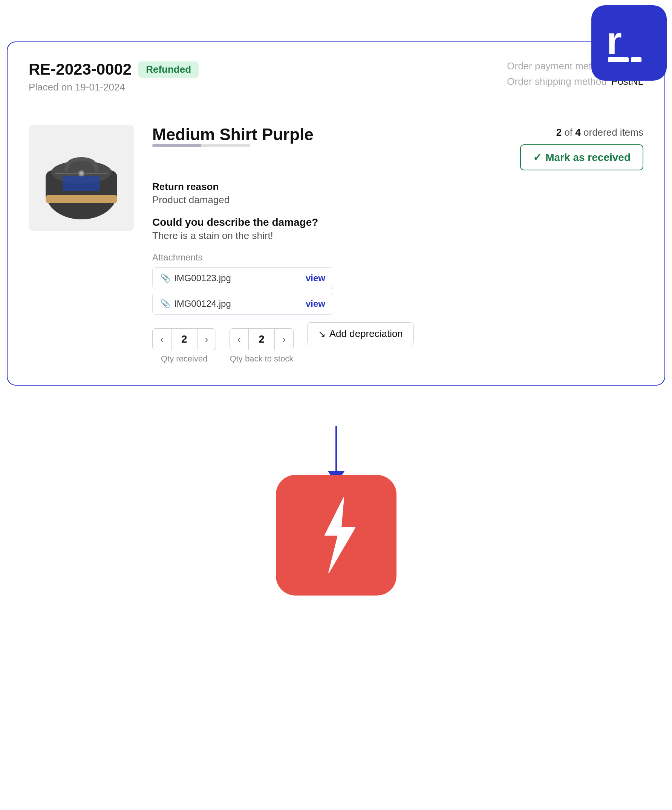 The height and width of the screenshot is (810, 672). I want to click on checkmark-icon: ✓, so click(537, 157).